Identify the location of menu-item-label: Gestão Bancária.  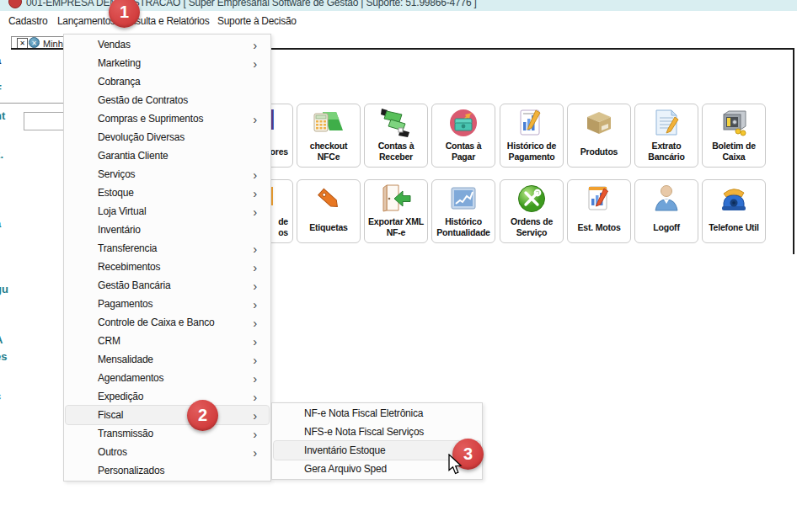
(134, 285).